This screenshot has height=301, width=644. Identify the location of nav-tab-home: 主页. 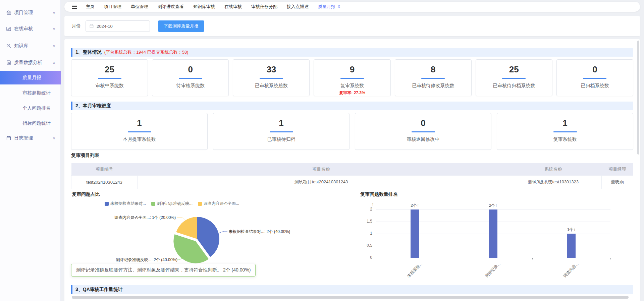
(90, 7).